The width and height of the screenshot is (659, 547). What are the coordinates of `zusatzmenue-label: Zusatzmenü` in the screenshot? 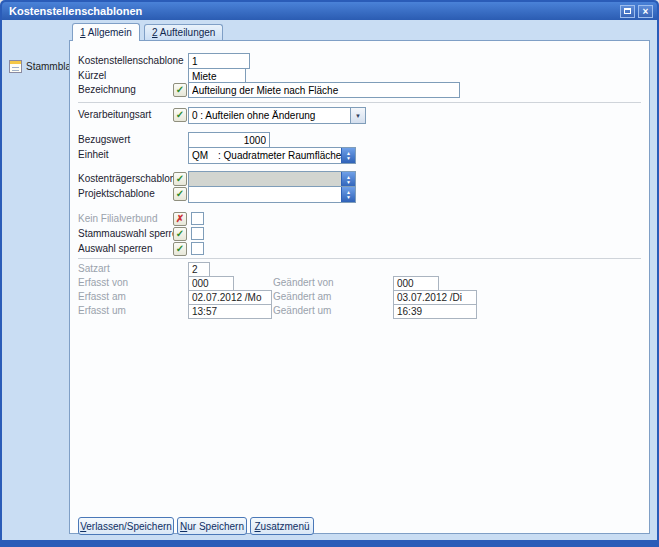 It's located at (282, 526).